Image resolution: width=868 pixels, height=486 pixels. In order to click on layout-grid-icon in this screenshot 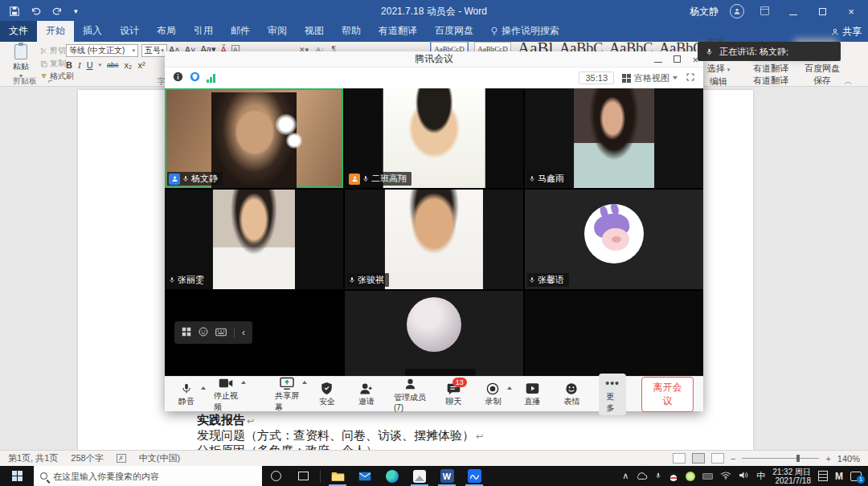, I will do `click(186, 333)`.